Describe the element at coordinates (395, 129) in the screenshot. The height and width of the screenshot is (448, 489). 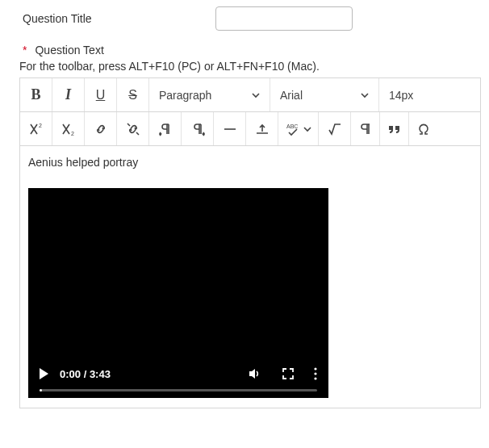
I see `quote-icon` at that location.